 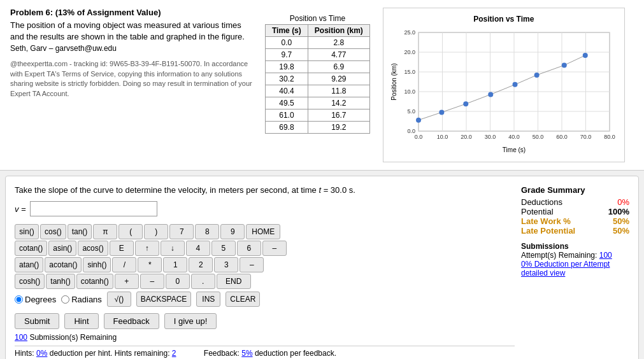 What do you see at coordinates (224, 248) in the screenshot?
I see `calc-5: 5` at bounding box center [224, 248].